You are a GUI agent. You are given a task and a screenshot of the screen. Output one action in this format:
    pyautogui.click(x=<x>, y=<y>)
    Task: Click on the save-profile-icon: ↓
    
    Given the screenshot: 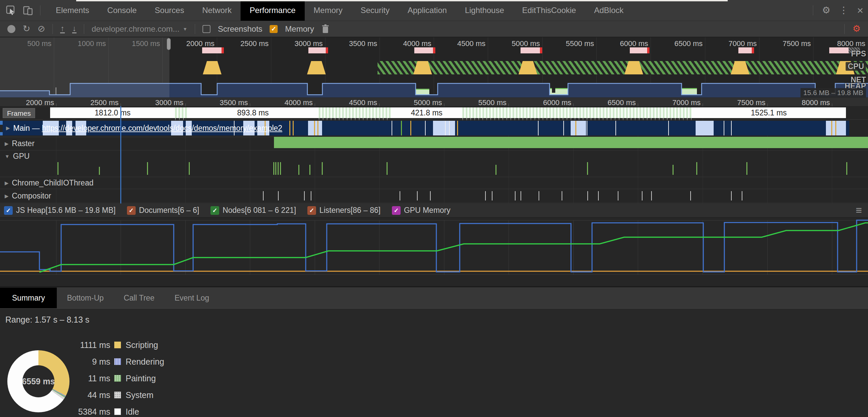 What is the action you would take?
    pyautogui.click(x=74, y=29)
    